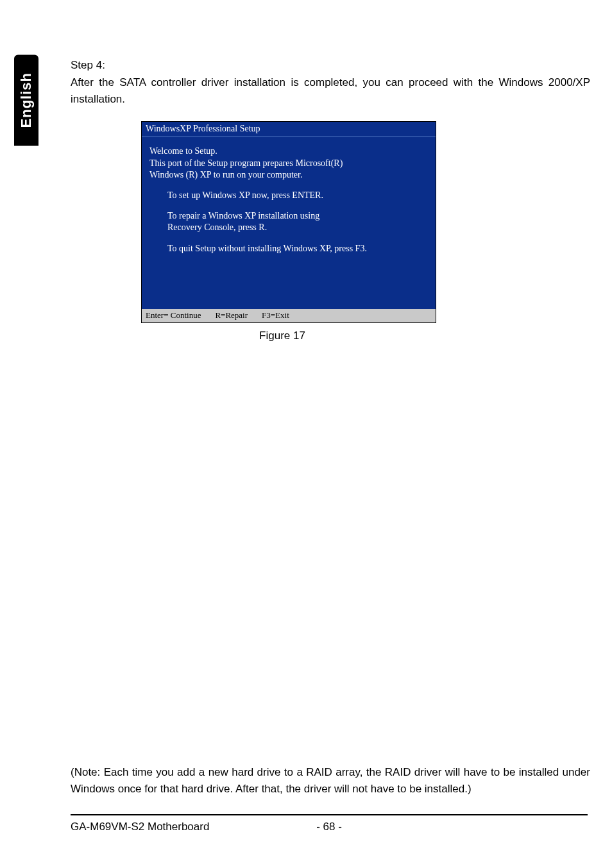  What do you see at coordinates (289, 129) in the screenshot?
I see `setup-header: WindowsXP Professional Setup` at bounding box center [289, 129].